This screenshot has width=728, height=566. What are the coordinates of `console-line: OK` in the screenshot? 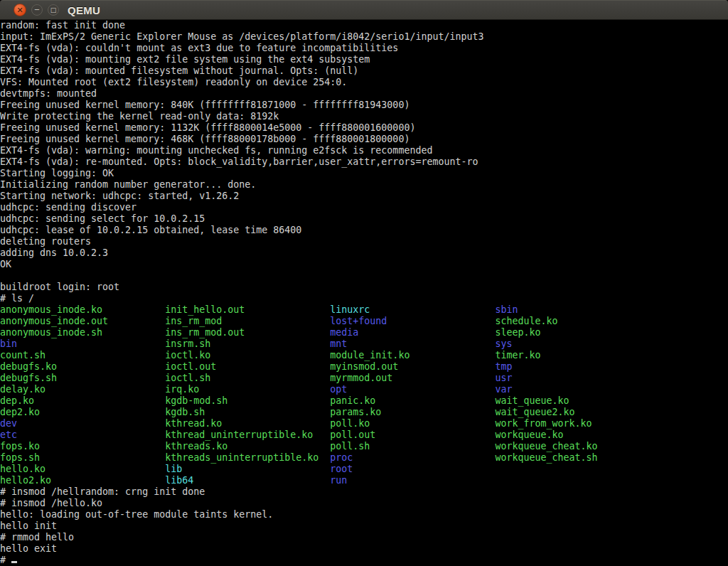 It's located at (364, 265).